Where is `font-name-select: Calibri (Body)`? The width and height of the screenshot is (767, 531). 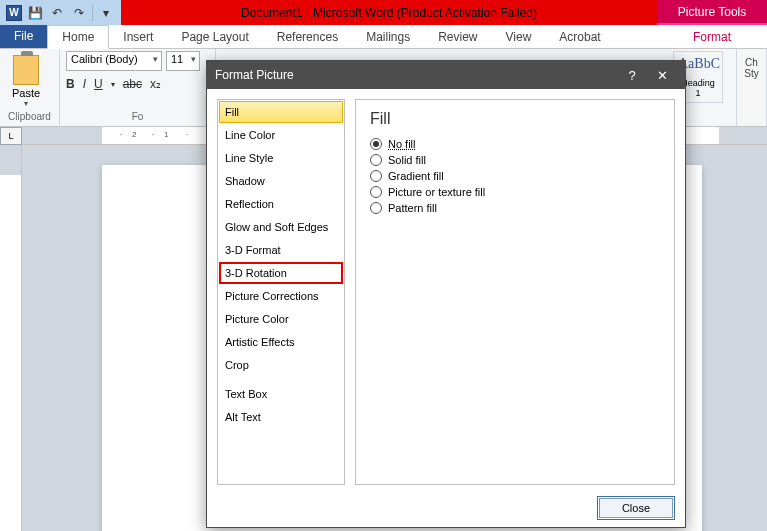 font-name-select: Calibri (Body) is located at coordinates (114, 61).